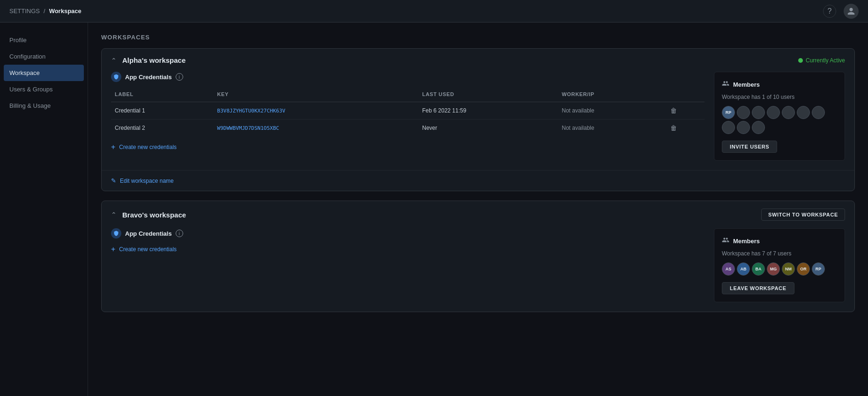  I want to click on member-avatar: NM, so click(788, 269).